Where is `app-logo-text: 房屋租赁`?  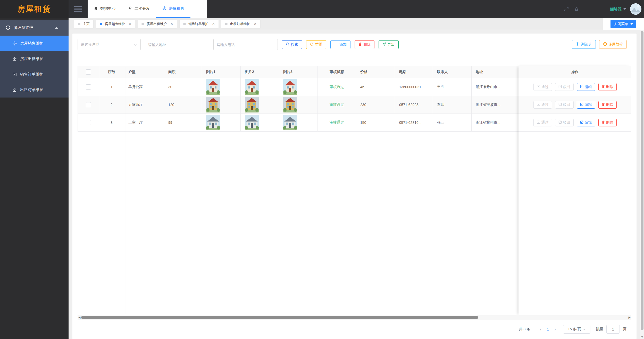
app-logo-text: 房屋租赁 is located at coordinates (34, 9).